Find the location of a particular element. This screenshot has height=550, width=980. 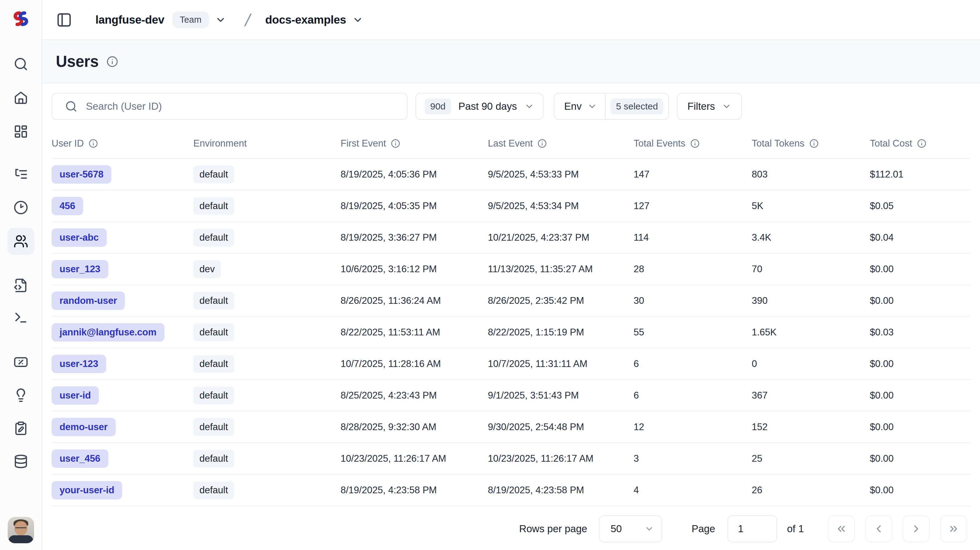

sidebar-toggle-icon is located at coordinates (64, 20).